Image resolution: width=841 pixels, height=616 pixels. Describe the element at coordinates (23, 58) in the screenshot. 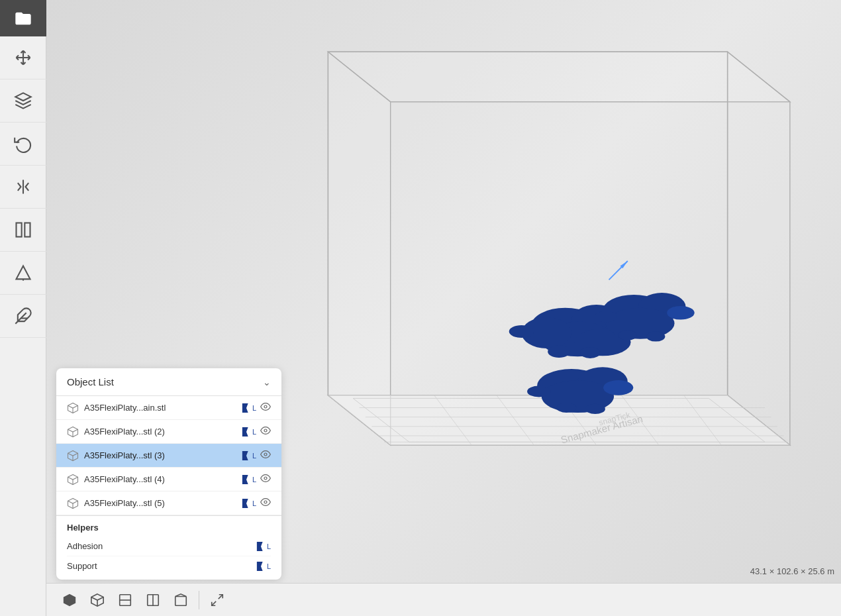

I see `move-icon` at that location.